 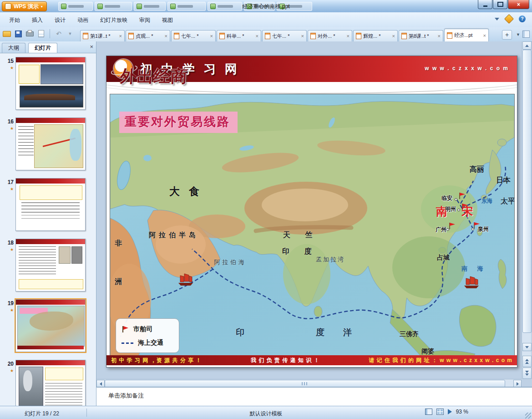 What do you see at coordinates (309, 383) in the screenshot?
I see `horizontal-scrollbar` at bounding box center [309, 383].